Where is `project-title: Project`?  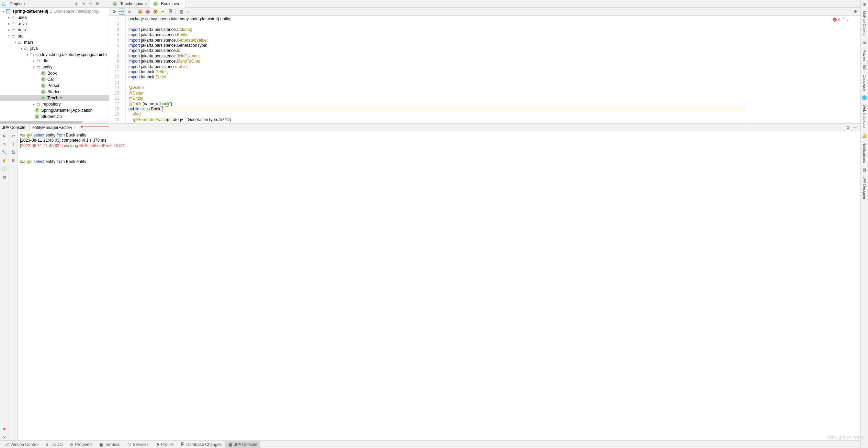
project-title: Project is located at coordinates (16, 4).